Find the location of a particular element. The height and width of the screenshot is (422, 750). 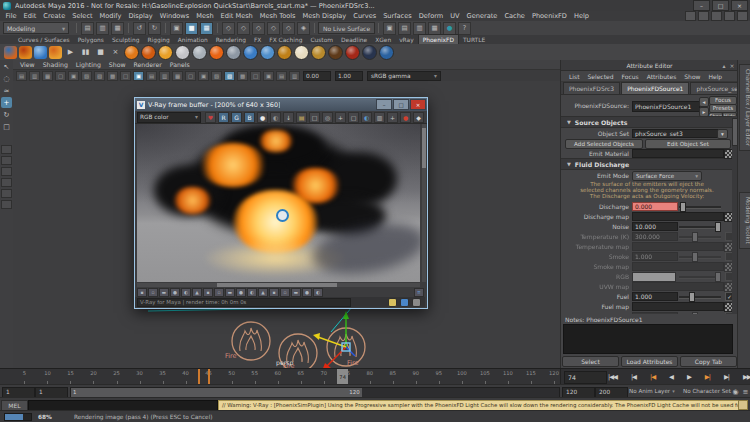

phoenix-fire-water-icon is located at coordinates (10, 52).